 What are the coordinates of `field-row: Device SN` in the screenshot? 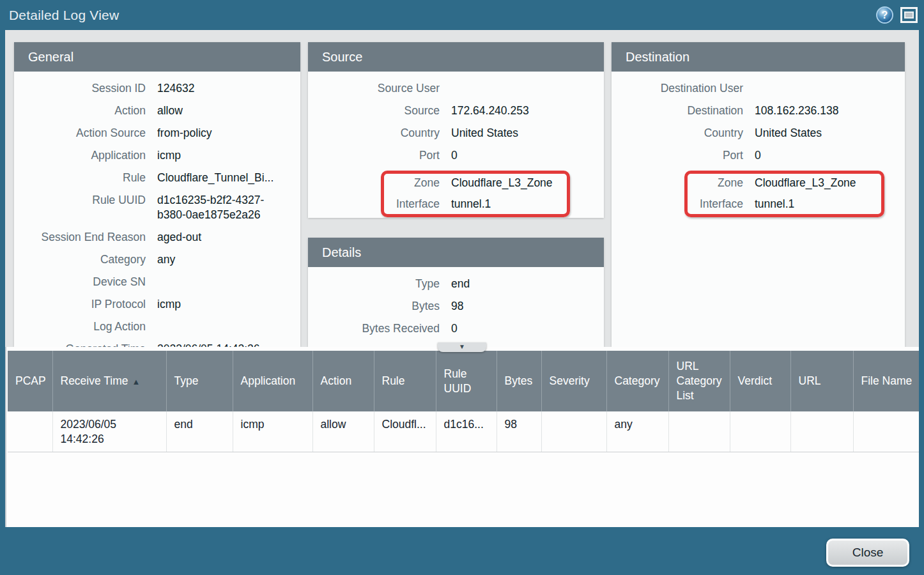 It's located at (153, 282).